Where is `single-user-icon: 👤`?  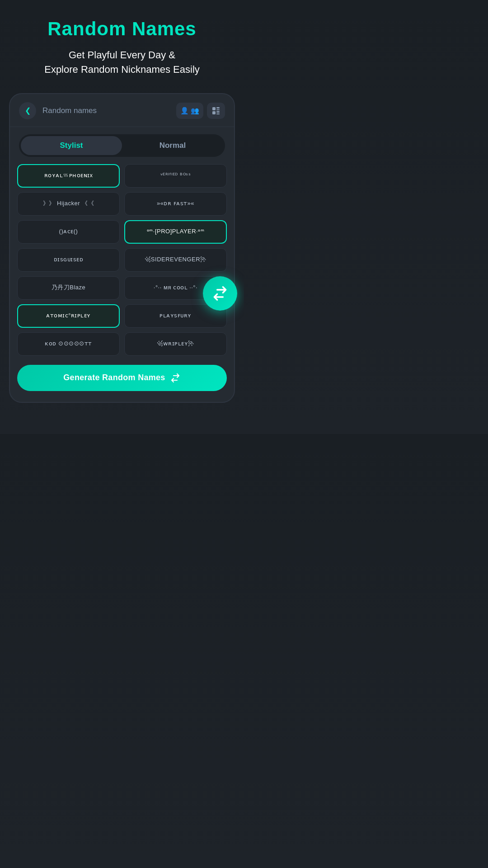
single-user-icon: 👤 is located at coordinates (184, 111).